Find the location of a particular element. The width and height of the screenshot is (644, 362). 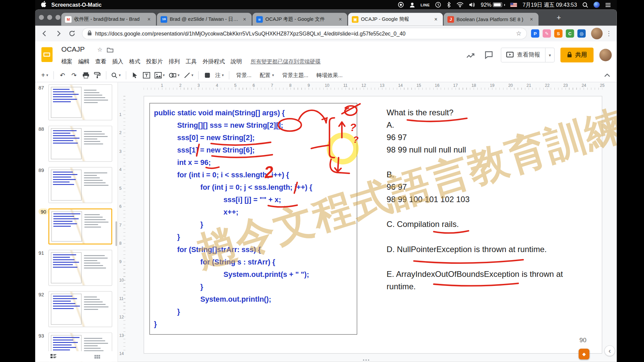

volume-icon is located at coordinates (472, 5).